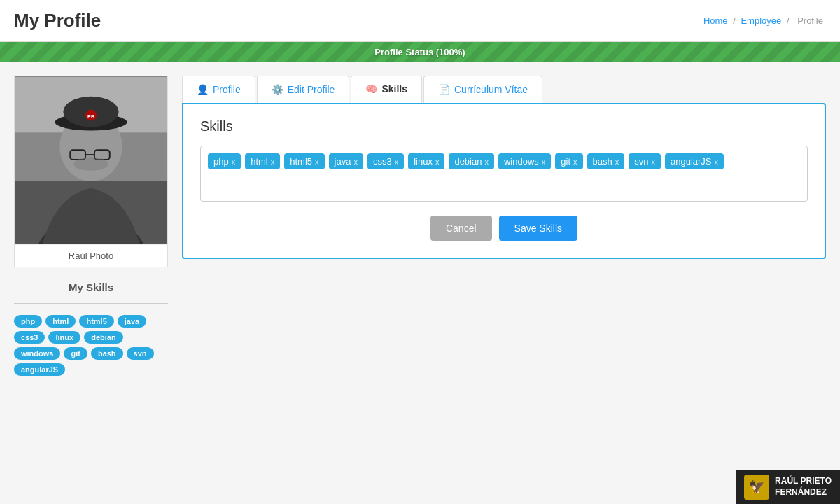 Image resolution: width=840 pixels, height=504 pixels. Describe the element at coordinates (472, 161) in the screenshot. I see `skill-tag: debian x` at that location.